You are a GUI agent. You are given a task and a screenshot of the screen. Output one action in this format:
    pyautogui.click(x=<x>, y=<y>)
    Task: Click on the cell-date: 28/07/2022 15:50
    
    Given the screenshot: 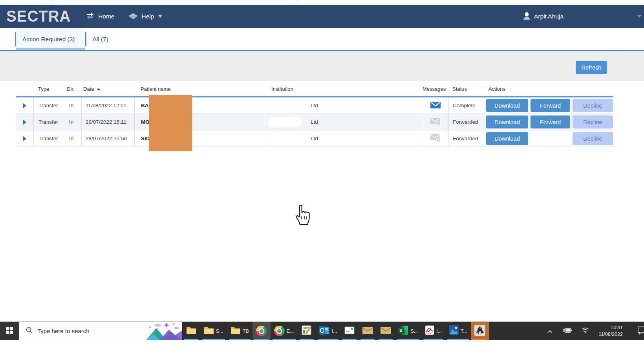 What is the action you would take?
    pyautogui.click(x=108, y=138)
    